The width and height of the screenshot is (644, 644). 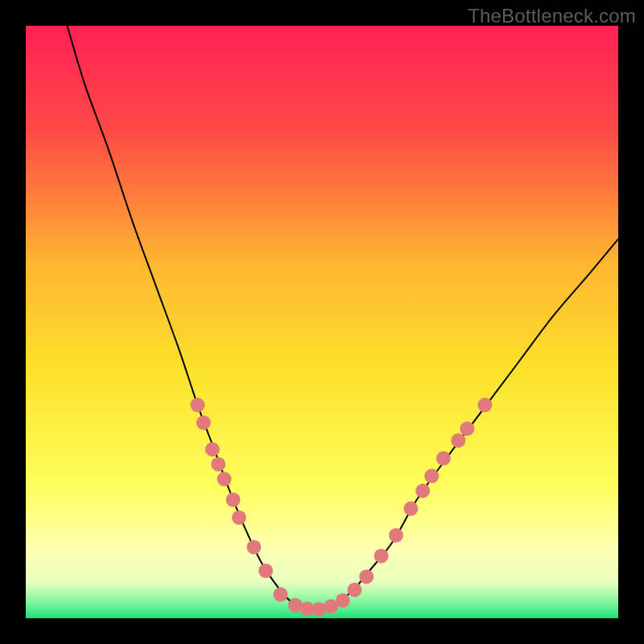 I want to click on attribution-text: TheBottleneck.com, so click(x=552, y=16).